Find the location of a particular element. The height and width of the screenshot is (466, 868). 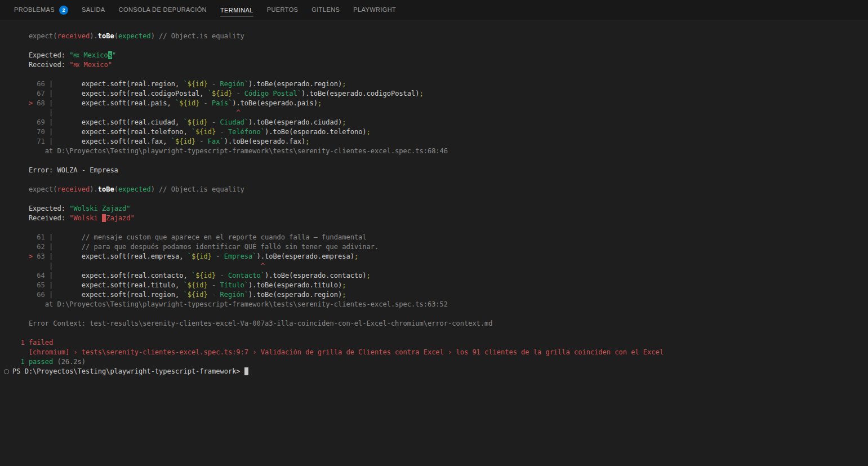

terminal-line: 1 passed (26.2s) is located at coordinates (440, 362).